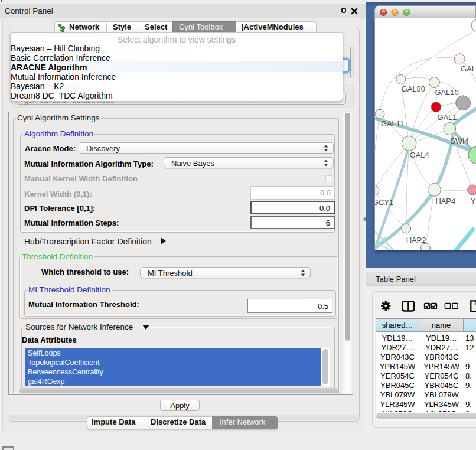 The image size is (476, 450). Describe the element at coordinates (384, 202) in the screenshot. I see `svg-text: GCY1` at that location.